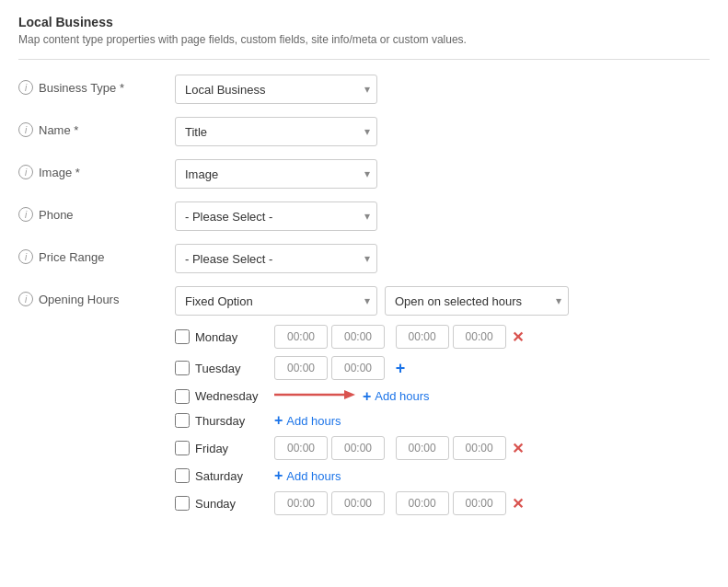 Image resolution: width=728 pixels, height=587 pixels. What do you see at coordinates (480, 503) in the screenshot?
I see `sunday-to2` at bounding box center [480, 503].